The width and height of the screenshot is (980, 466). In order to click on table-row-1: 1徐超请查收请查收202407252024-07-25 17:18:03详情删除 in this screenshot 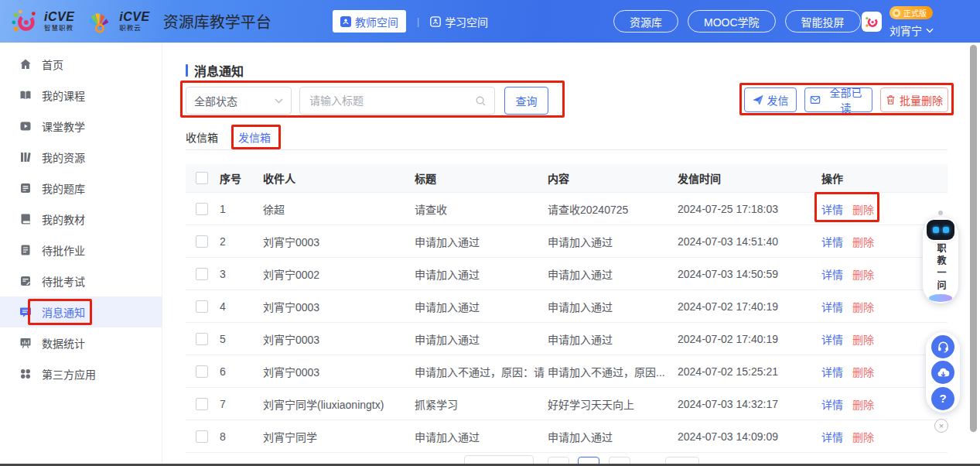, I will do `click(566, 209)`.